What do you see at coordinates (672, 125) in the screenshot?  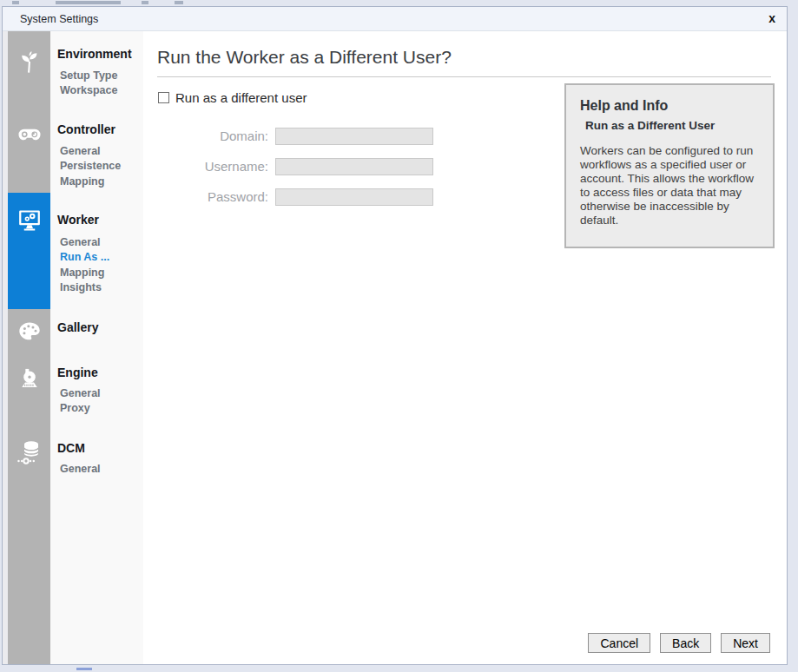 I see `help-subtitle: Run as a Different User` at bounding box center [672, 125].